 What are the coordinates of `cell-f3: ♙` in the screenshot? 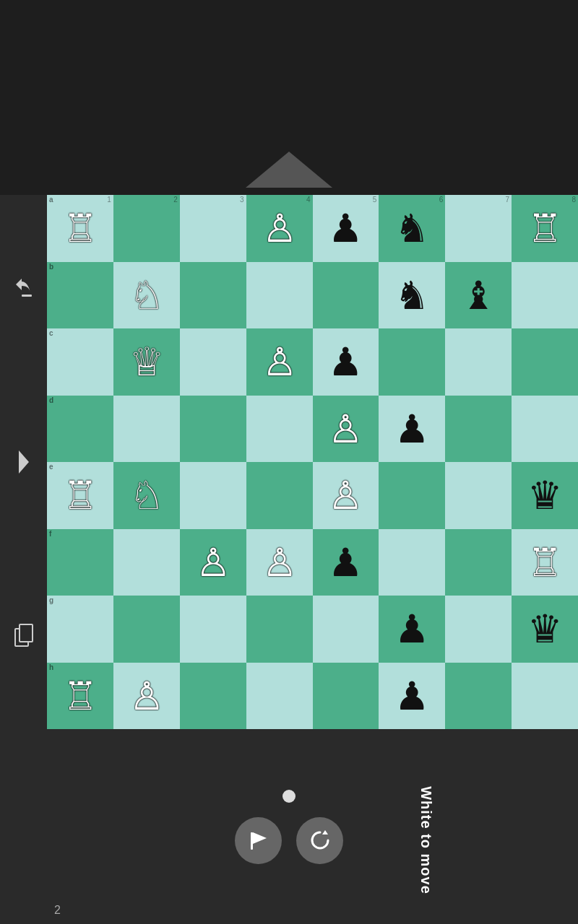 It's located at (213, 563).